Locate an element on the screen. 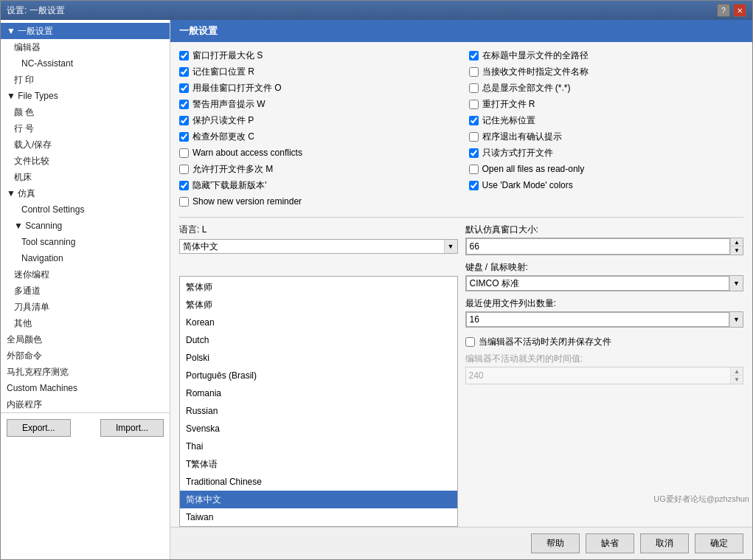 The height and width of the screenshot is (560, 753). checkbox-dark-mode is located at coordinates (473, 186).